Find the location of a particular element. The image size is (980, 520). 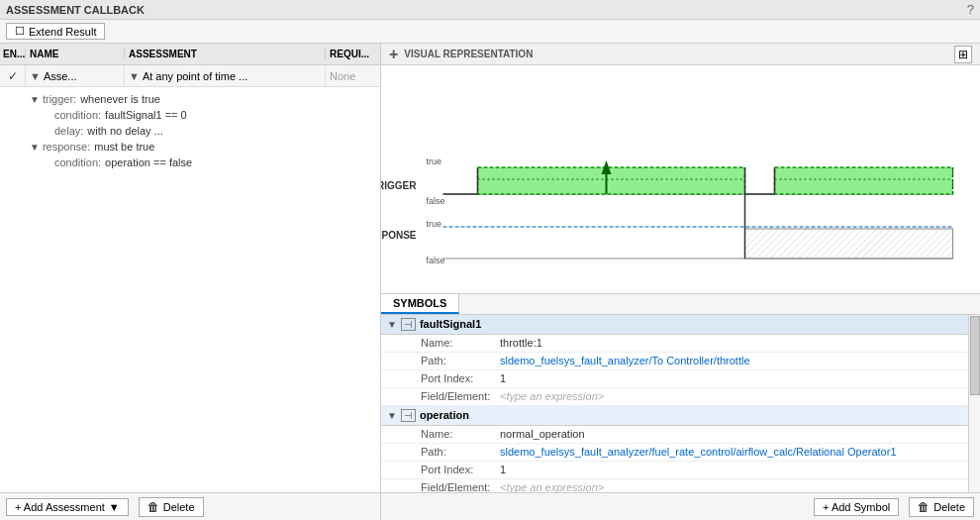

delay-value: with no delay ... is located at coordinates (125, 131).